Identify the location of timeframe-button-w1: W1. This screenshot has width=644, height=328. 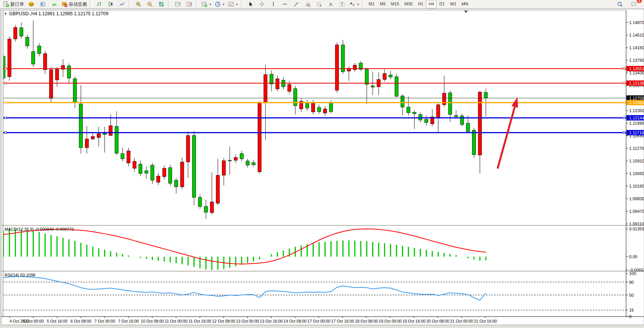
(453, 4).